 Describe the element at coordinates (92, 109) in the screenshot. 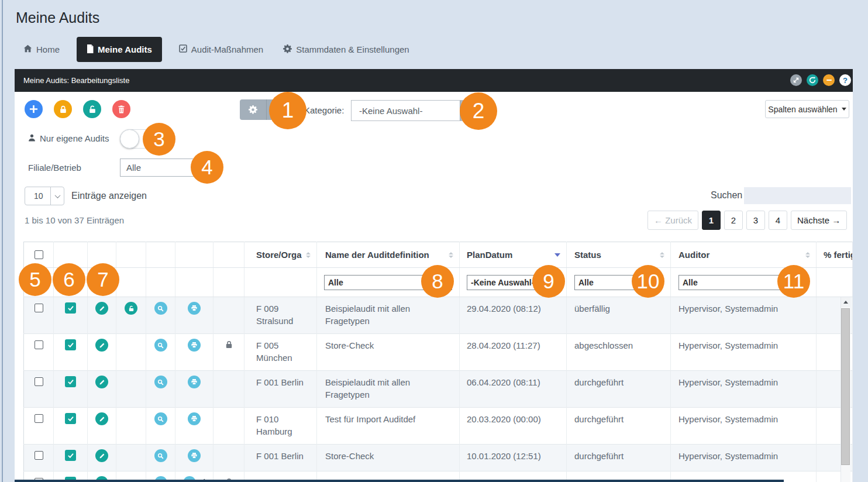

I see `unlock-button` at that location.